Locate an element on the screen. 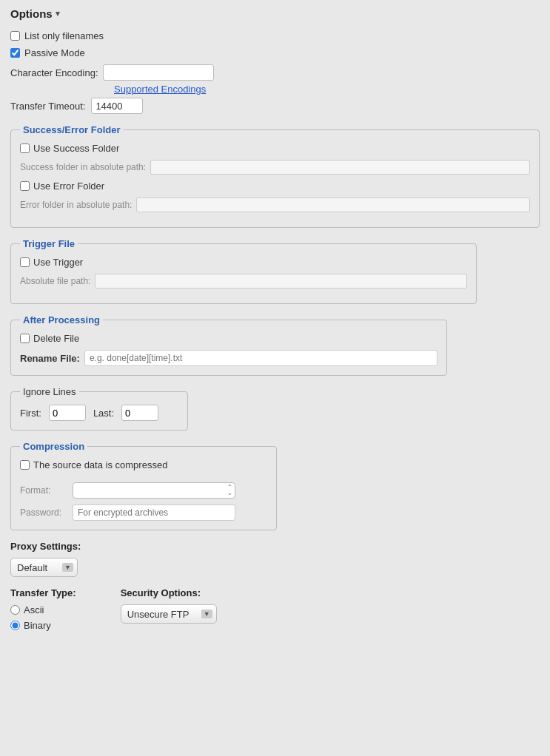 This screenshot has height=756, width=550. ignore-lines-legend: Ignore Lines is located at coordinates (50, 392).